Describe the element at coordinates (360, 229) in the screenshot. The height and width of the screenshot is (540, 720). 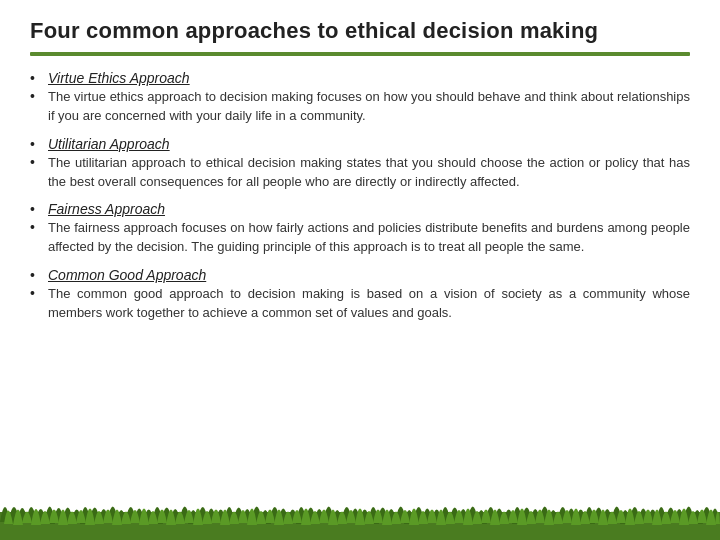
I see `section-fairness: • Fairness Approach • The fairness appro…` at that location.